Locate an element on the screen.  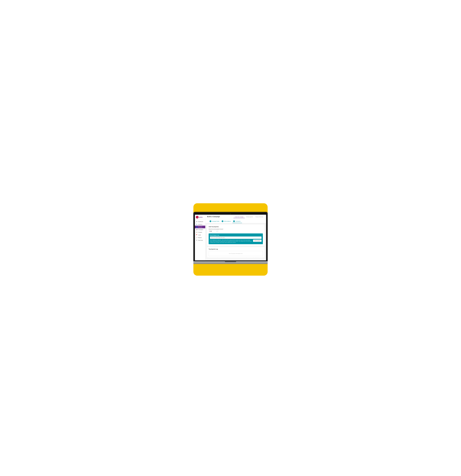
content-area: Add Touchpoints Select the next touchpoi… is located at coordinates (236, 241).